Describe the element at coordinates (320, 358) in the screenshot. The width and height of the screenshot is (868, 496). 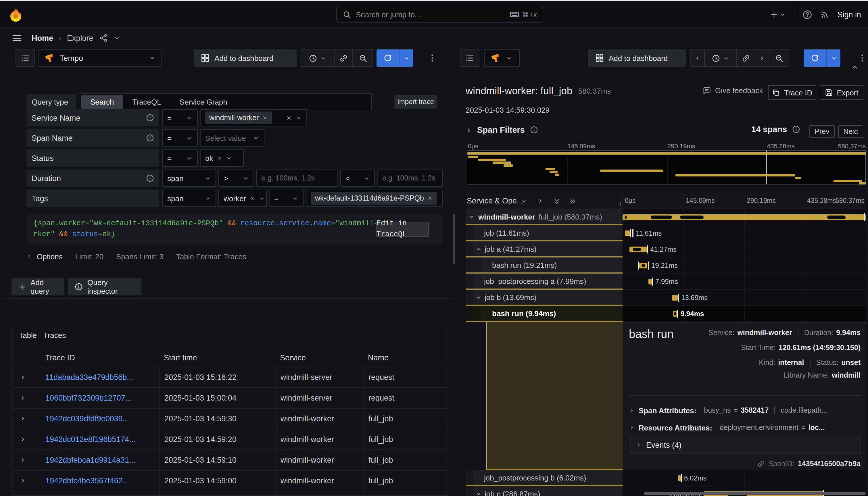
I see `col-service: Service` at that location.